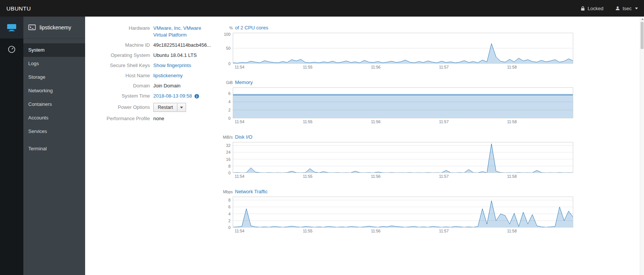 The height and width of the screenshot is (275, 644). I want to click on rail-item-dashboard, so click(12, 49).